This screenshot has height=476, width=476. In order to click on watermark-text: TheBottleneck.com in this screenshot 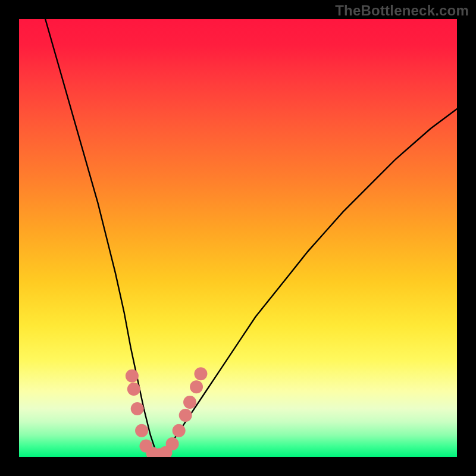, I will do `click(402, 11)`.